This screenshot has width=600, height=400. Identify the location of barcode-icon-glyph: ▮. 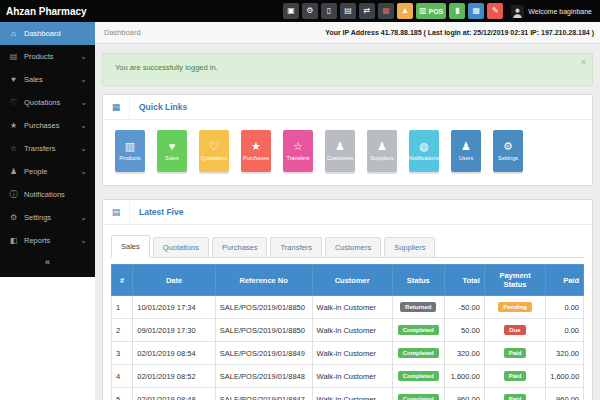
(457, 11).